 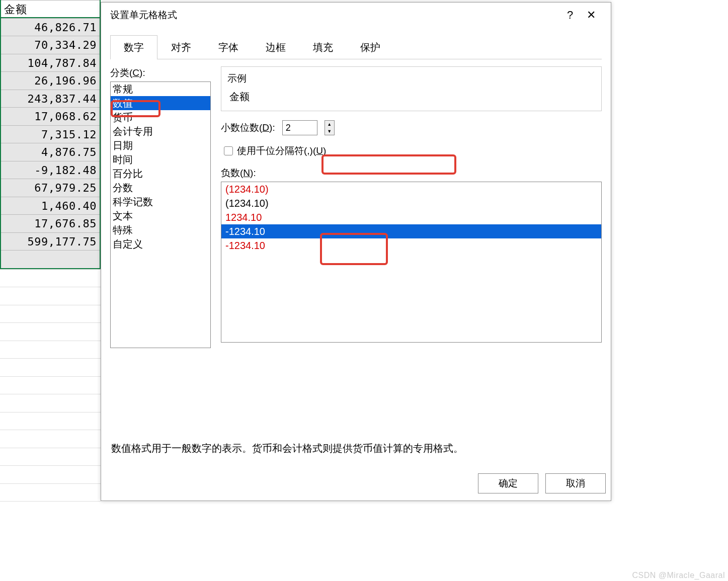 What do you see at coordinates (50, 9) in the screenshot?
I see `column-header: 金额` at bounding box center [50, 9].